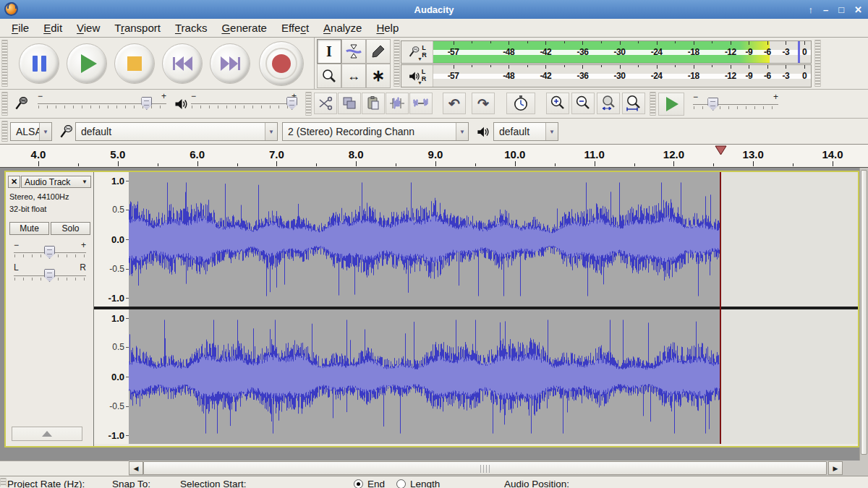  I want to click on vertical-scrollbar, so click(864, 314).